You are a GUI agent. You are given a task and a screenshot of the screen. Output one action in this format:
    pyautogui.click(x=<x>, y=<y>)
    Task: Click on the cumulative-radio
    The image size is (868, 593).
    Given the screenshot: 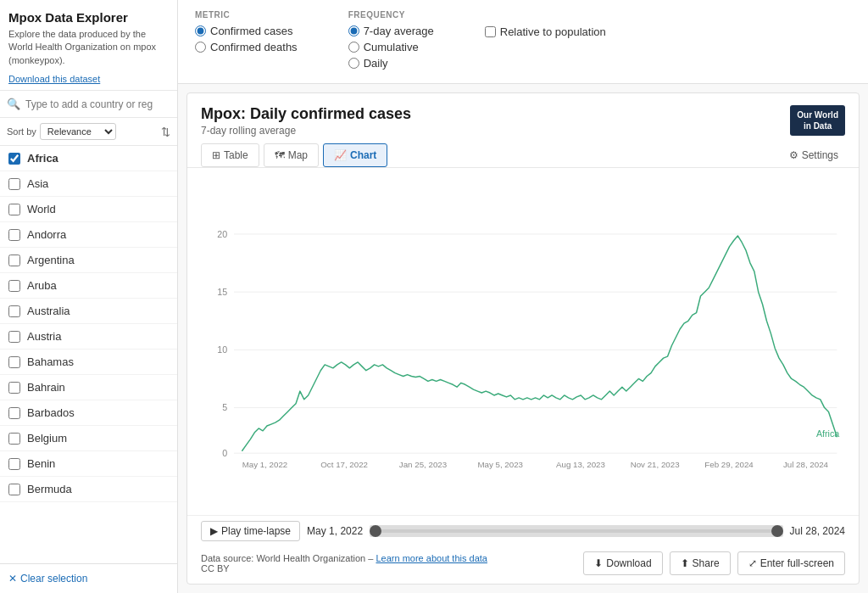 What is the action you would take?
    pyautogui.click(x=354, y=48)
    